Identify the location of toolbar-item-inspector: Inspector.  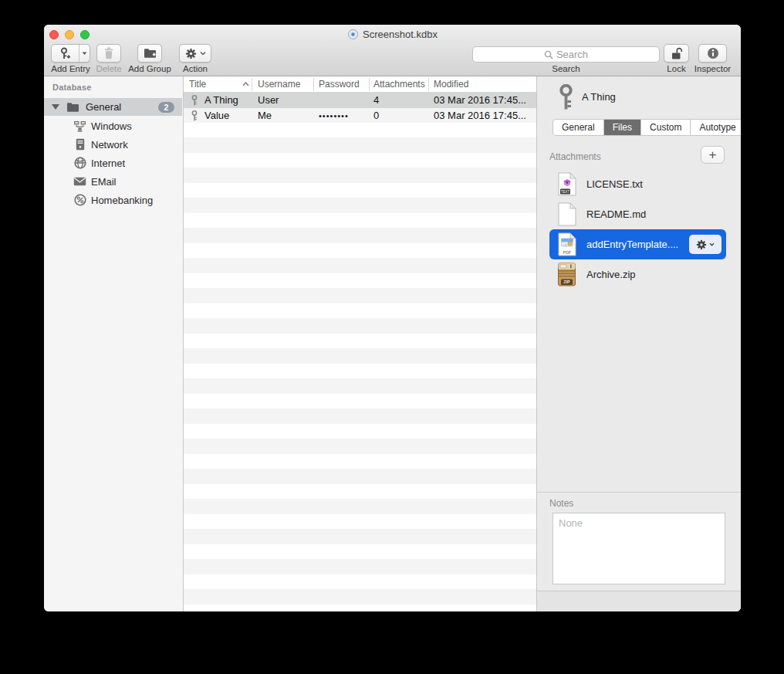
(713, 53).